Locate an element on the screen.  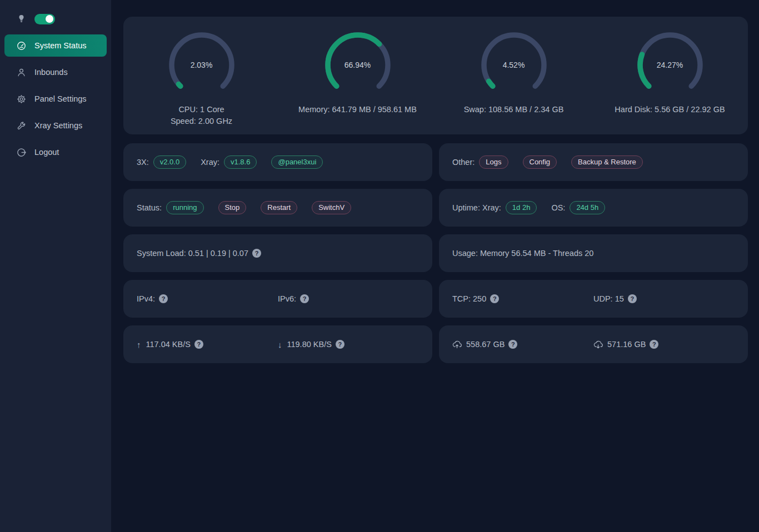
total-sent-item: 558.67 GB ? is located at coordinates (523, 344).